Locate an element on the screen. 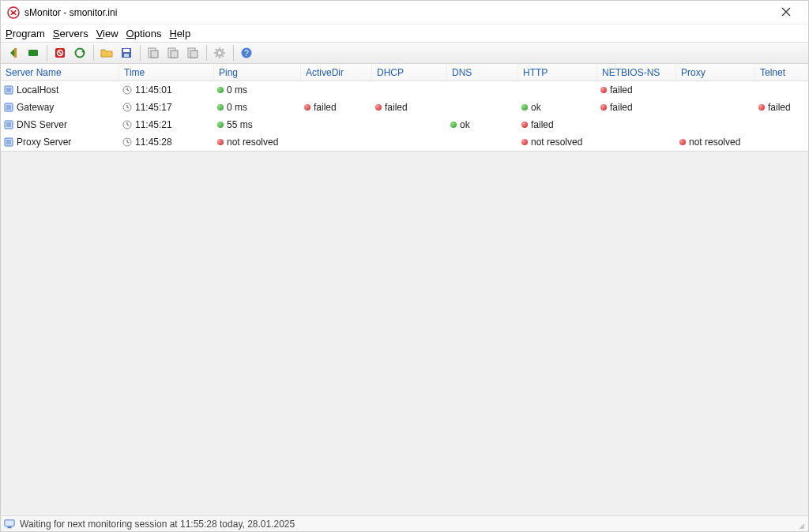 The height and width of the screenshot is (532, 809). col-telnet: Telnet is located at coordinates (782, 73).